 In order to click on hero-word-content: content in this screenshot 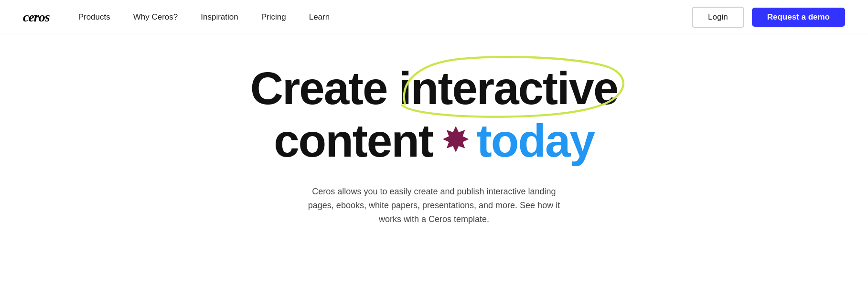, I will do `click(354, 141)`.